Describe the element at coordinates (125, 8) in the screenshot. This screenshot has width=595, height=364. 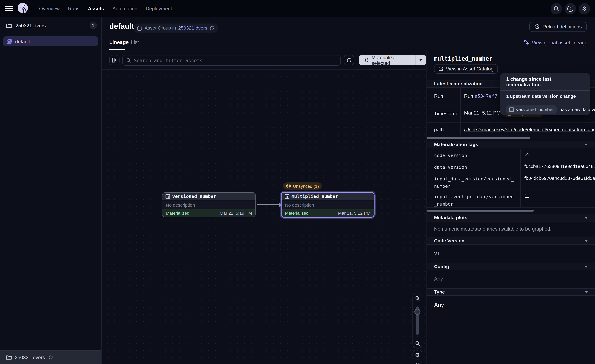
I see `nav-item-automation: Automation` at that location.